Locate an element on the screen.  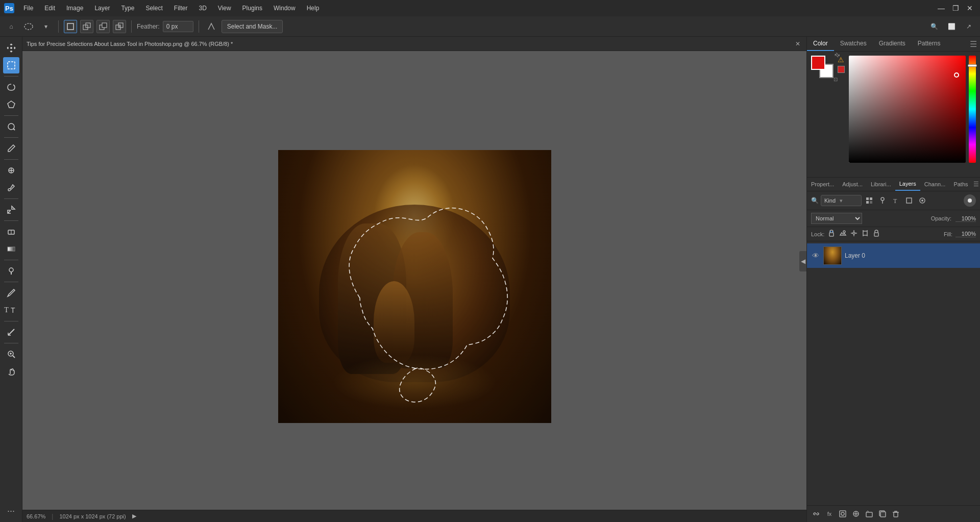
status-arrow-btn: ▶ is located at coordinates (134, 516).